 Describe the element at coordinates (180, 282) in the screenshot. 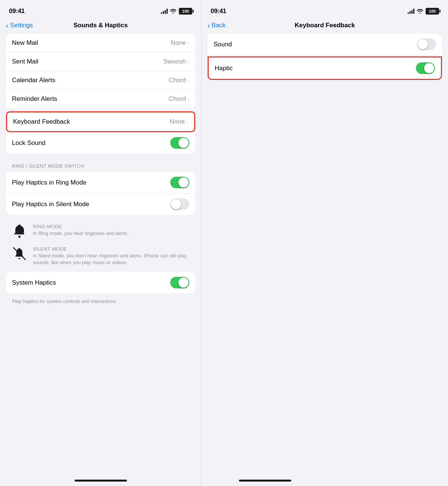

I see `system-haptics-toggle` at that location.